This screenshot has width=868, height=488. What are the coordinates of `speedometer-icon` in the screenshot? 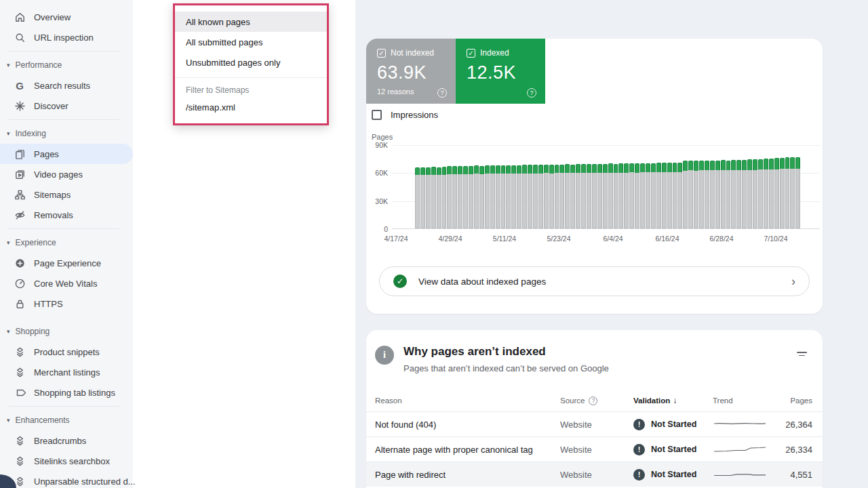 It's located at (20, 283).